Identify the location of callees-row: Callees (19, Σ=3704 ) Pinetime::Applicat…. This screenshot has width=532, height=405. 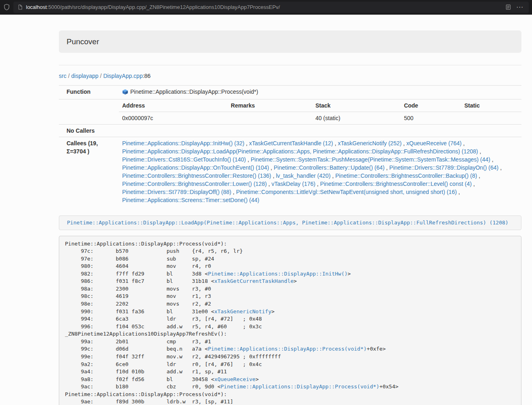
(290, 172).